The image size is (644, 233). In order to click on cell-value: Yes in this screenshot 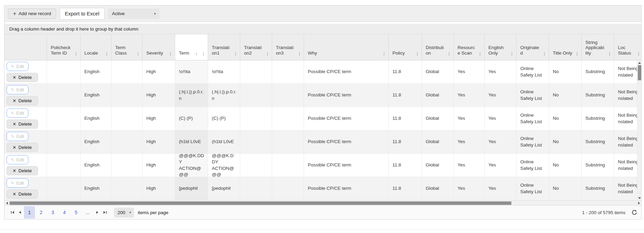, I will do `click(461, 118)`.